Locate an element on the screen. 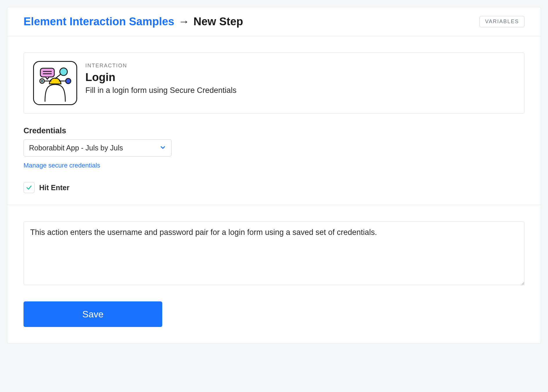  breadcrumb-current: New Step is located at coordinates (218, 21).